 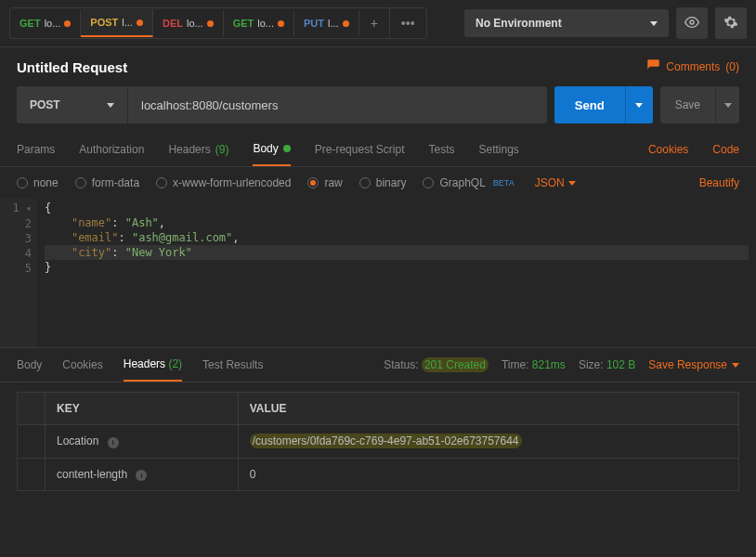 What do you see at coordinates (654, 67) in the screenshot?
I see `comment-icon` at bounding box center [654, 67].